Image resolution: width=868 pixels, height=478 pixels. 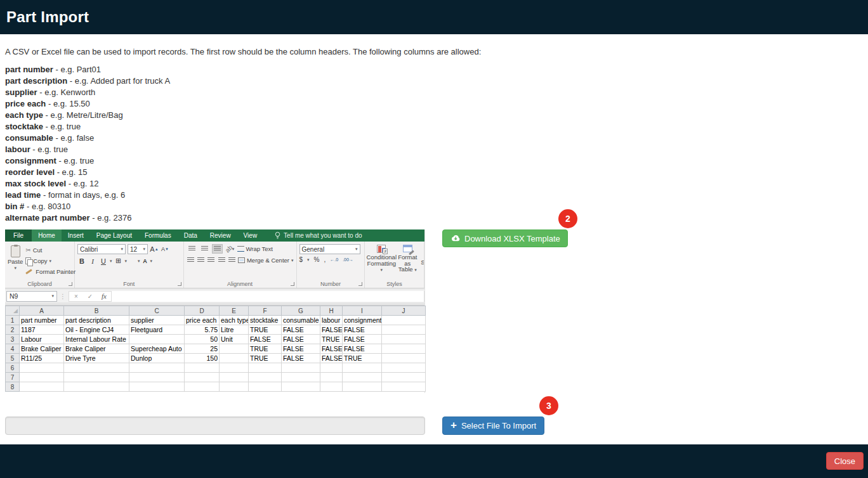 What do you see at coordinates (13, 349) in the screenshot?
I see `grid-row-header: 4` at bounding box center [13, 349].